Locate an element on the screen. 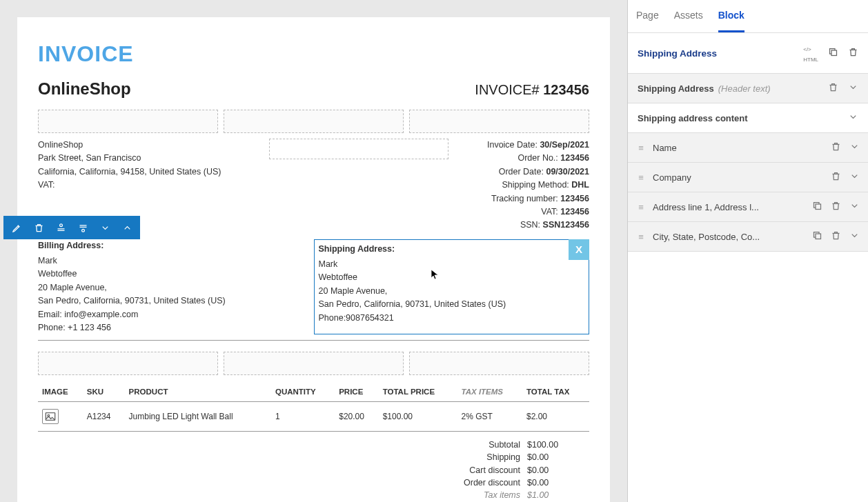 The width and height of the screenshot is (868, 502). th-image: IMAGE is located at coordinates (61, 392).